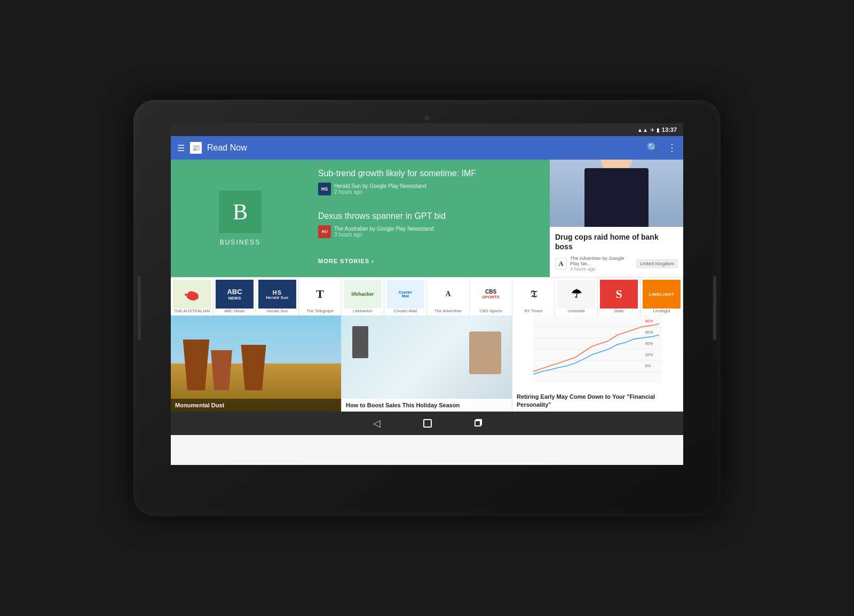 This screenshot has width=854, height=616. I want to click on article-1-source-info: Herald Sun by Google Play Newsstand 2 ho…, so click(380, 189).